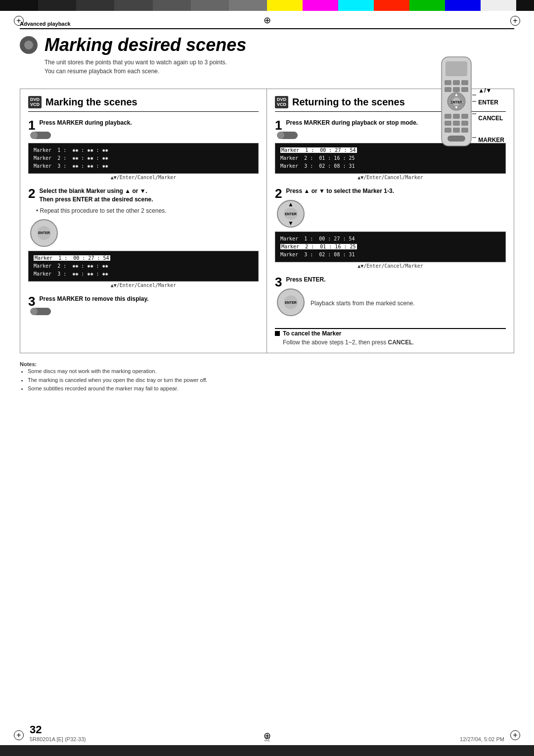  Describe the element at coordinates (291, 214) in the screenshot. I see `updown-nav-icon: ▲ ENTER ▼` at that location.